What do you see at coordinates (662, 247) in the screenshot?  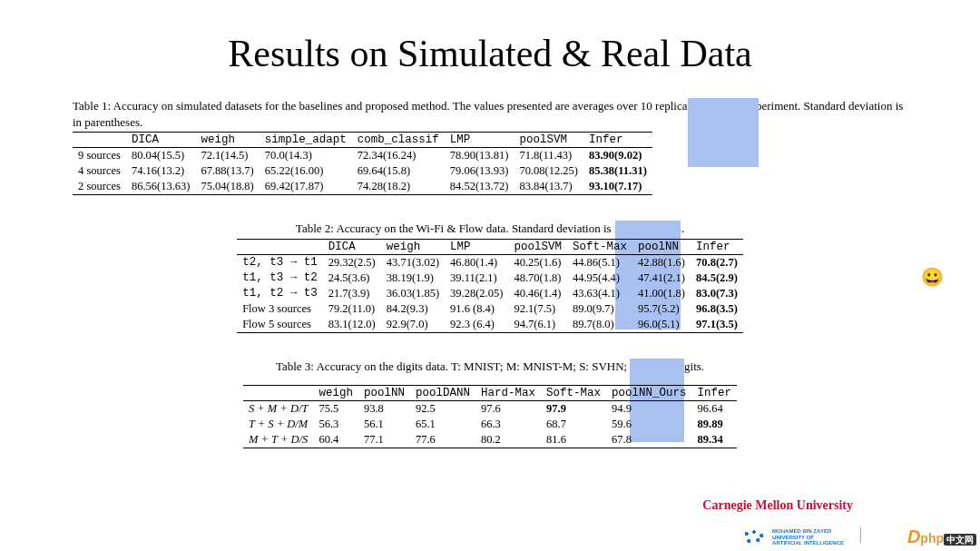 I see `t2-h6: poolNN` at bounding box center [662, 247].